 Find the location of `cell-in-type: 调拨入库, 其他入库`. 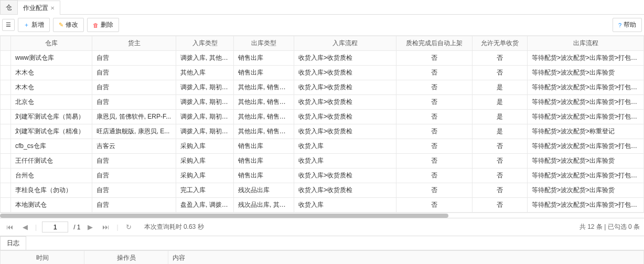

cell-in-type: 调拨入库, 其他入库 is located at coordinates (205, 58).